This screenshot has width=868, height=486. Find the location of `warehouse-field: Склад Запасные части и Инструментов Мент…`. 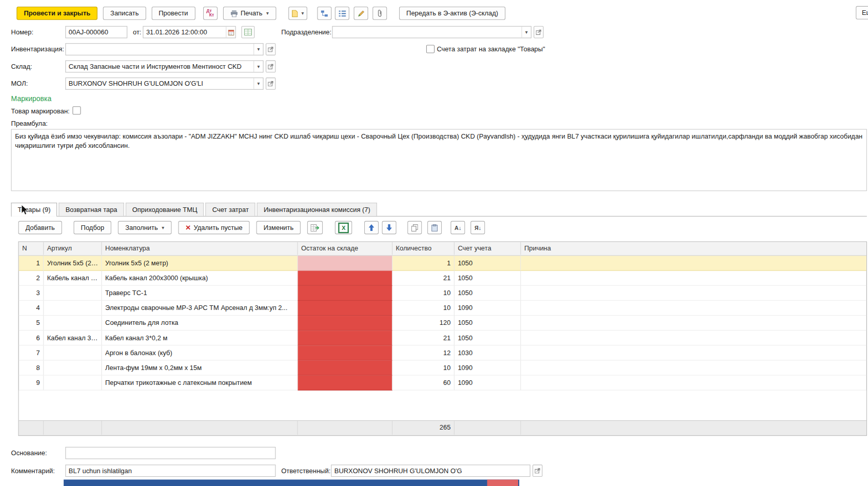

warehouse-field: Склад Запасные части и Инструментов Мент… is located at coordinates (164, 67).